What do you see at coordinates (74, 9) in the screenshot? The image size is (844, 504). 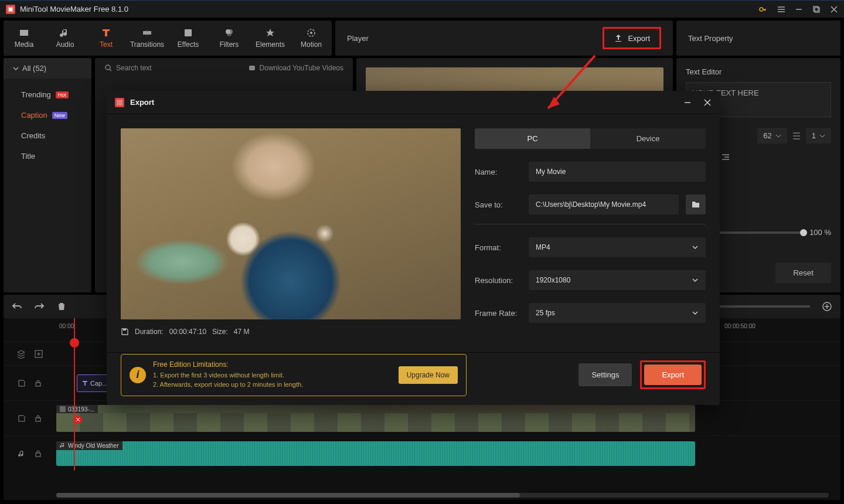 I see `app-title: MiniTool MovieMaker Free 8.1.0` at bounding box center [74, 9].